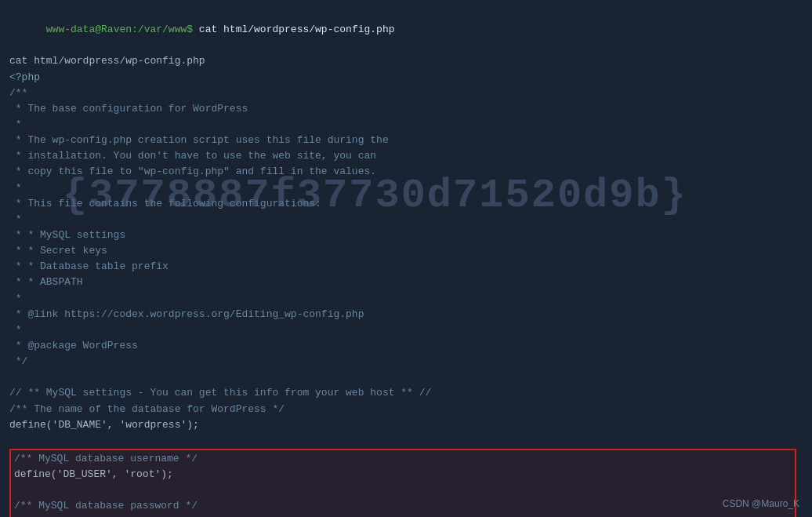  I want to click on db-password-define: define('DB_PASSWORD', 'R@v3nSecurity');, so click(403, 516).